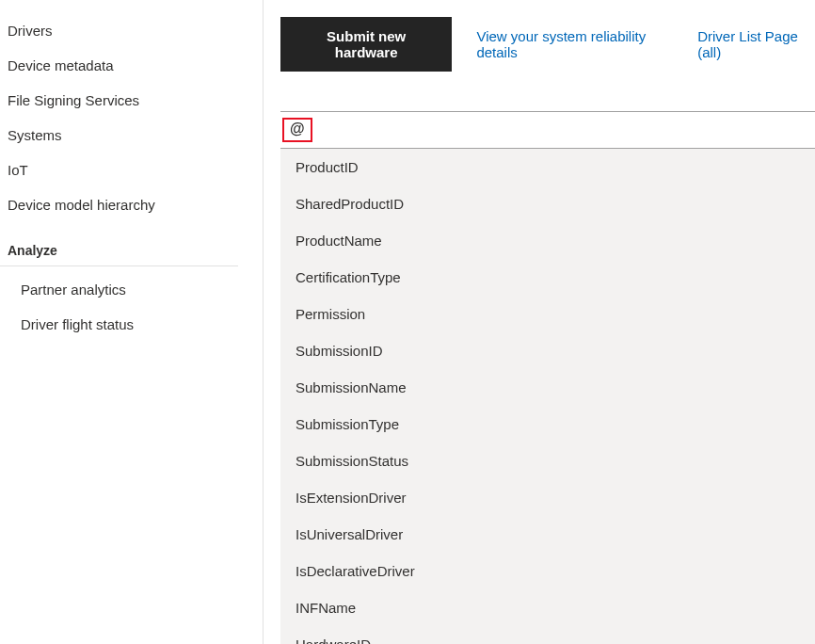 This screenshot has height=644, width=815. I want to click on dropdown-item-certificationtype: CertificationType, so click(548, 277).